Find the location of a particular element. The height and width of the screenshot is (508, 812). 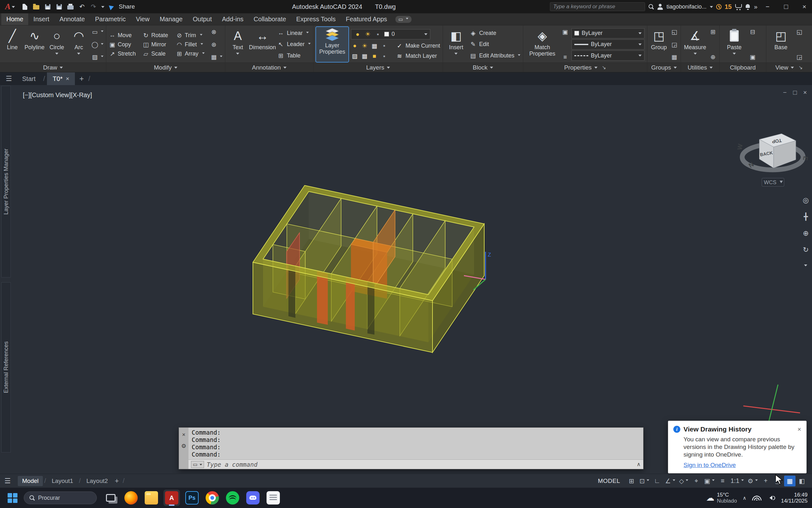

new-drawing-icon: + is located at coordinates (82, 79).